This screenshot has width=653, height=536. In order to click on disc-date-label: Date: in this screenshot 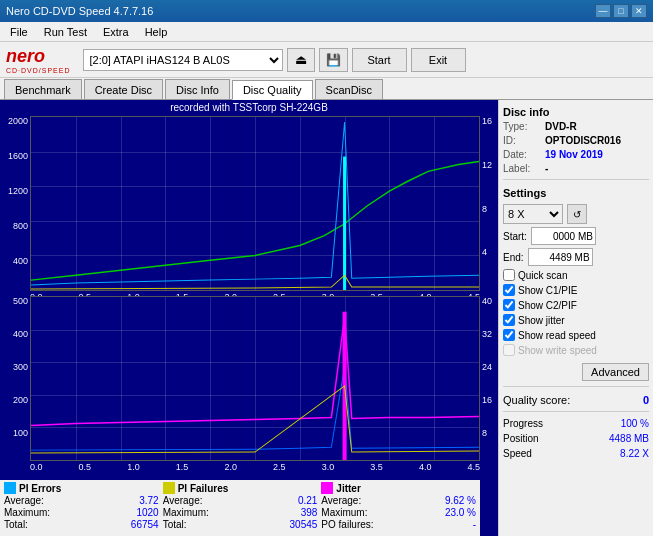, I will do `click(522, 154)`.